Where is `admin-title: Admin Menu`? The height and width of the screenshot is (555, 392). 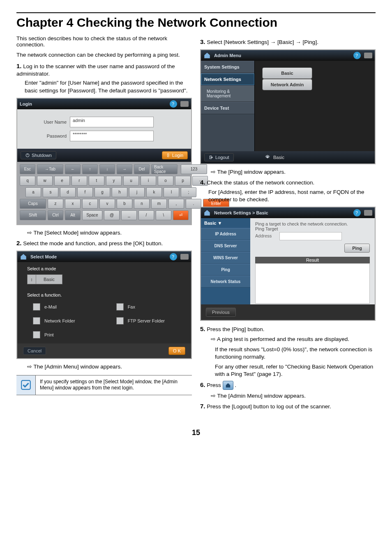
admin-title: Admin Menu is located at coordinates (228, 55).